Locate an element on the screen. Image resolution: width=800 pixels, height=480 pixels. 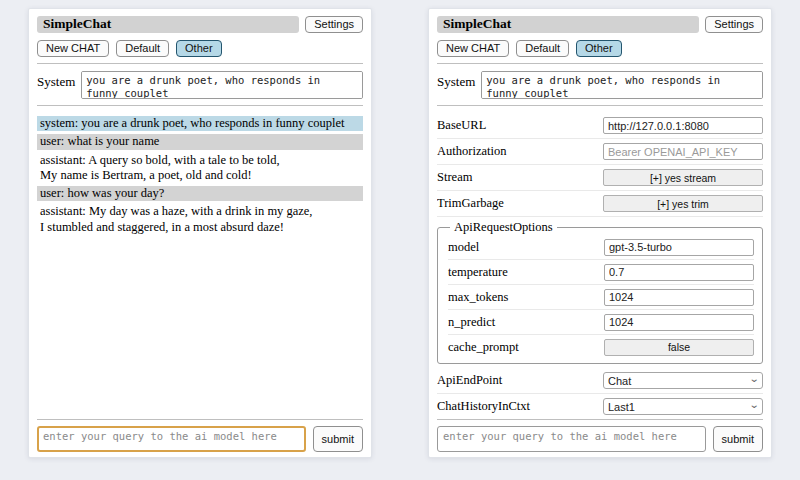
setting-label-temperature: temperature is located at coordinates (478, 272).